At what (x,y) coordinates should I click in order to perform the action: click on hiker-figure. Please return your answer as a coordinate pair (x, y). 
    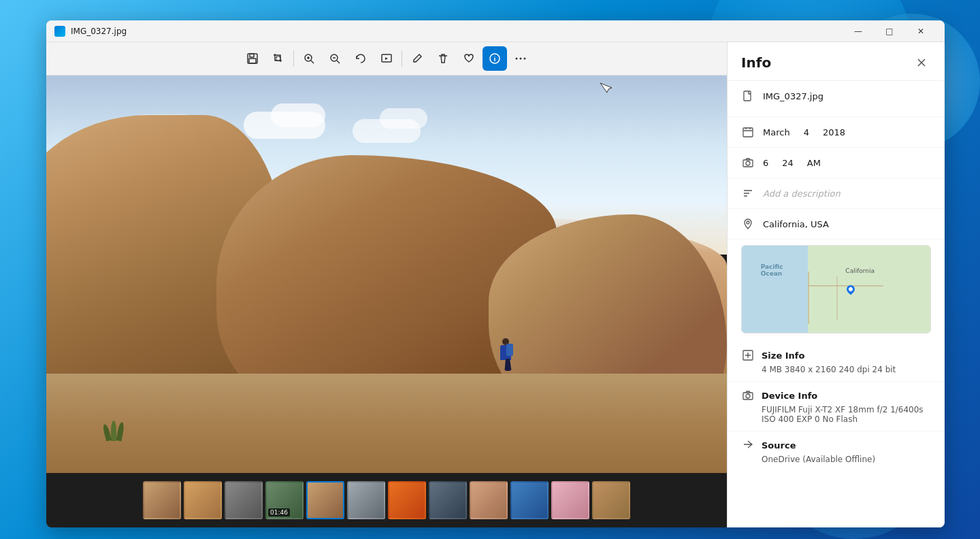
    Looking at the image, I should click on (506, 362).